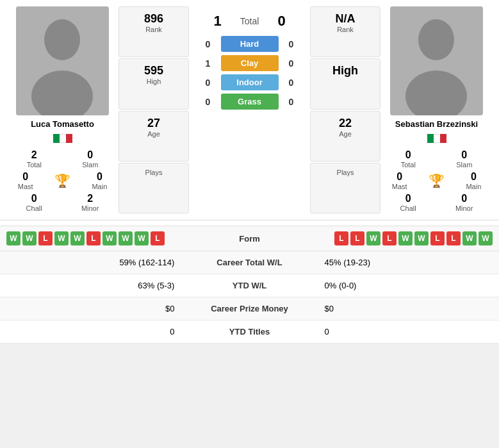 The height and width of the screenshot is (448, 499). I want to click on h2h-column: 1 Total 0 0 Hard 0 1 Clay 0 0 Indoor 0 0…, so click(250, 110).